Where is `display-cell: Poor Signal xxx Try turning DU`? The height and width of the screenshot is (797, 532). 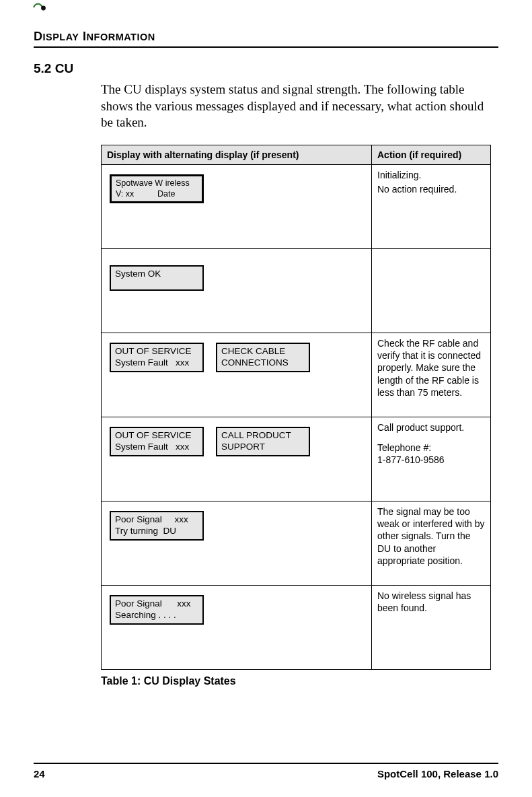
display-cell: Poor Signal xxx Try turning DU is located at coordinates (237, 544).